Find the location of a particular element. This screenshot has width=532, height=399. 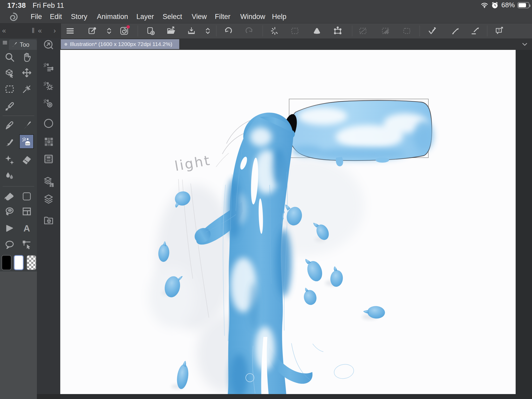

document-tab: Illustration* (1600 x 1200px 72dpi 114.2… is located at coordinates (120, 44).